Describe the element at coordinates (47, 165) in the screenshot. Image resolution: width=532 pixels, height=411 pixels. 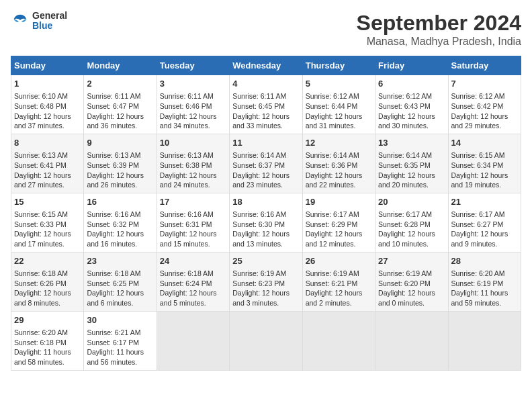
I see `sunset-text: Sunset: 6:41 PM` at that location.